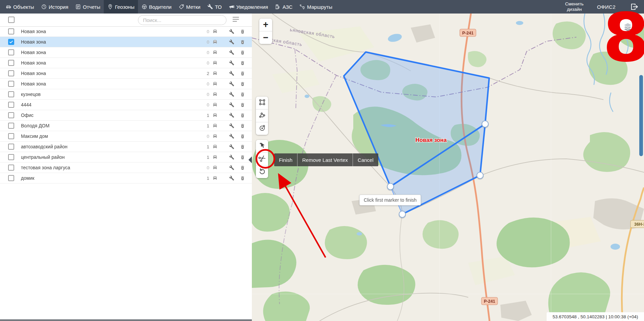  What do you see at coordinates (20, 7) in the screenshot?
I see `tab-objects: Объекты` at bounding box center [20, 7].